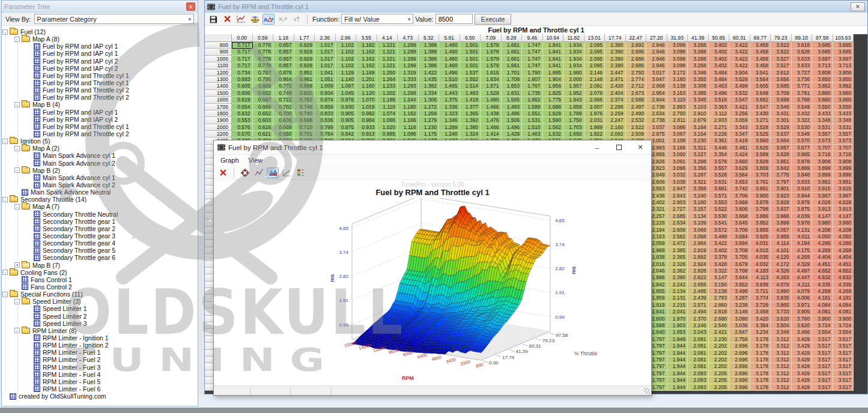  Describe the element at coordinates (803, 216) in the screenshot. I see `table-cell: 4.039` at that location.